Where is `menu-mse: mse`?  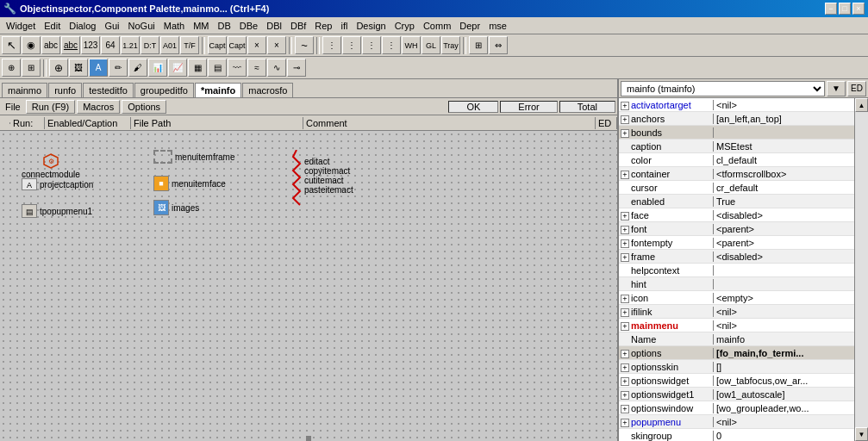
menu-mse: mse is located at coordinates (498, 26).